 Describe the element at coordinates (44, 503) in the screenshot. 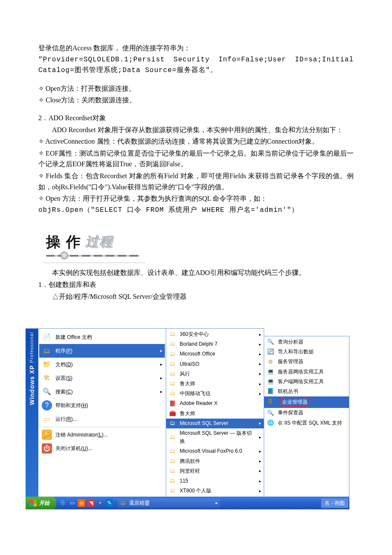

I see `start-label: 开始` at that location.